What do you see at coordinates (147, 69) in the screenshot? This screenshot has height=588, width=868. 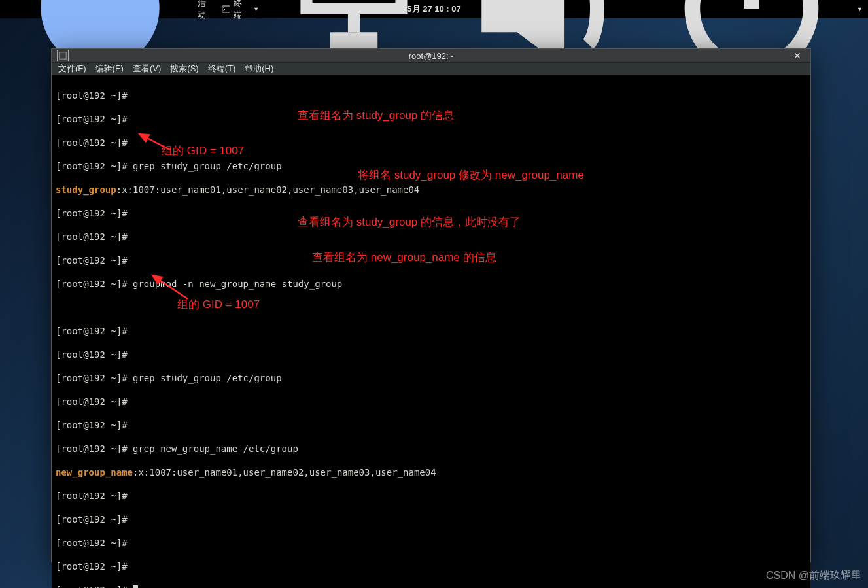 I see `menu-view: 查看(V)` at bounding box center [147, 69].